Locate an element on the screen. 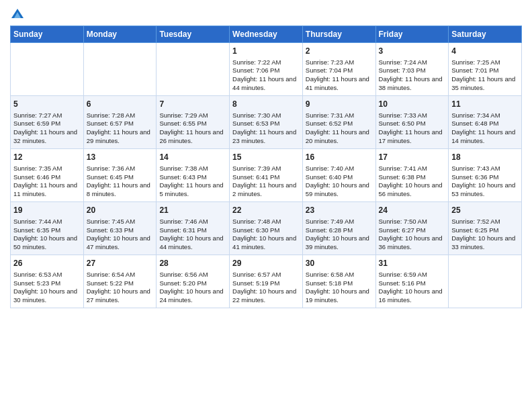 The image size is (532, 411). calendar-cell: 17Sunrise: 7:41 AM Sunset: 6:38 PM Dayli… is located at coordinates (412, 175).